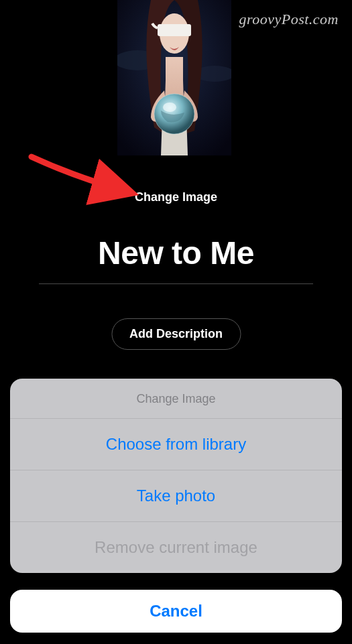 The height and width of the screenshot is (644, 352). What do you see at coordinates (176, 284) in the screenshot?
I see `title-underline` at bounding box center [176, 284].